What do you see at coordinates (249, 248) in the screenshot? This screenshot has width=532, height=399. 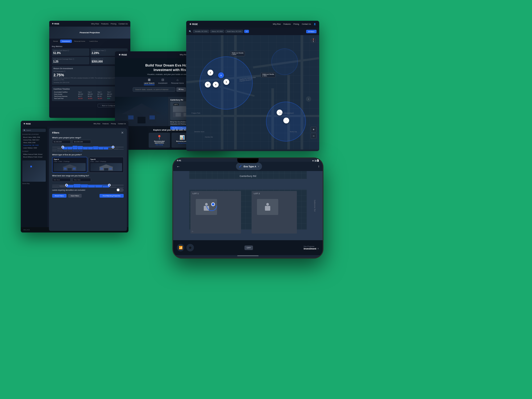 I see `off-badge: OFF` at bounding box center [249, 248].